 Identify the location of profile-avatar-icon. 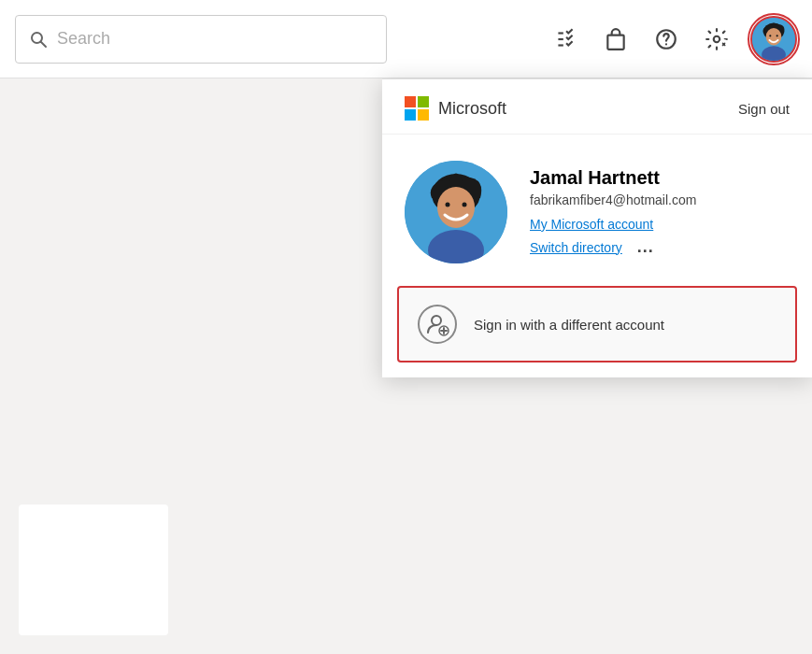
(456, 212).